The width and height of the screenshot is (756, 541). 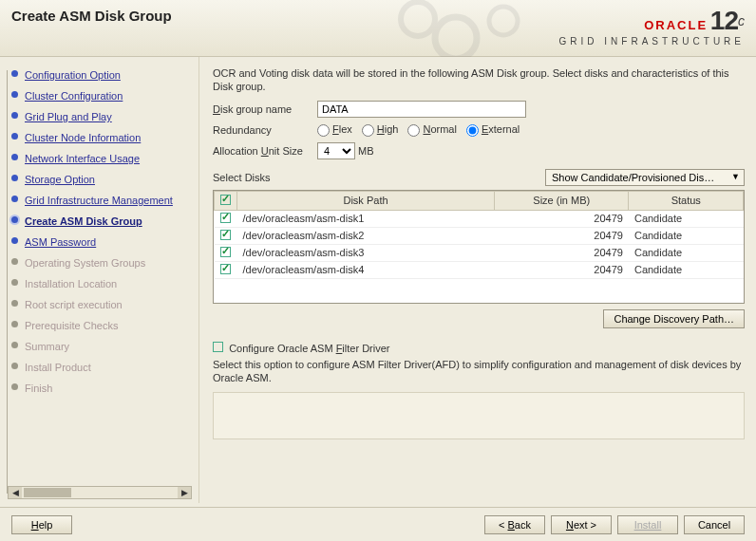 What do you see at coordinates (100, 493) in the screenshot?
I see `sidebar-scrollbar: ◀ ▶` at bounding box center [100, 493].